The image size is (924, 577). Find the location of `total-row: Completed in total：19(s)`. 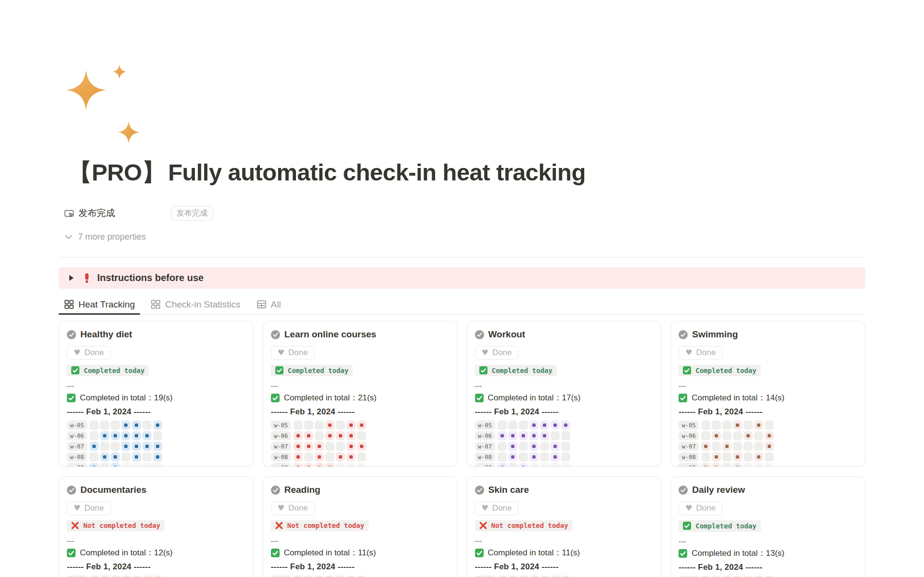

total-row: Completed in total：19(s) is located at coordinates (156, 397).